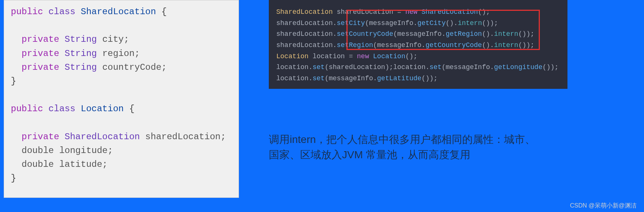 Image resolution: width=644 pixels, height=212 pixels. Describe the element at coordinates (186, 137) in the screenshot. I see `field-sharedlocation: sharedLocation;` at that location.